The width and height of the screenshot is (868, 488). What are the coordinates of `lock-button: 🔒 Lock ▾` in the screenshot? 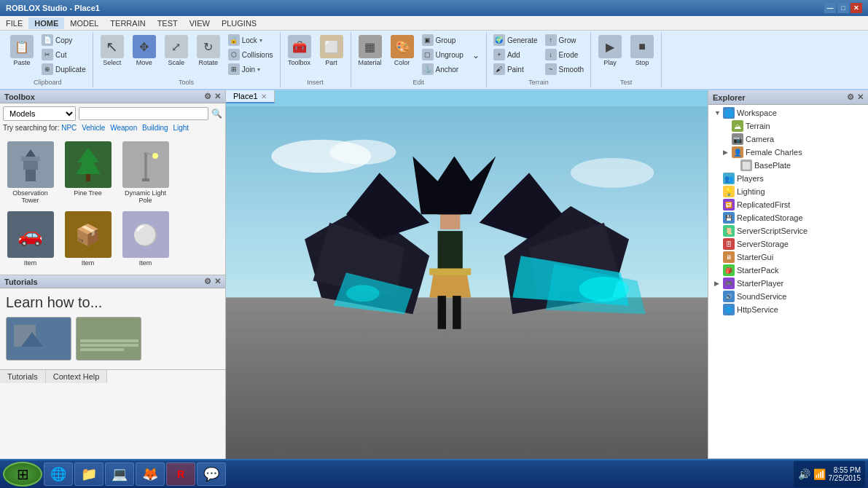 It's located at (251, 40).